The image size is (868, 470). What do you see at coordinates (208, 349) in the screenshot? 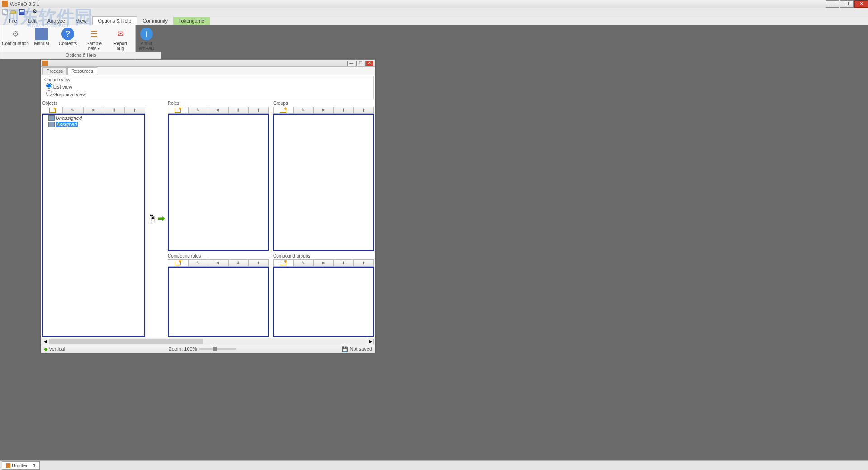
I see `child-statusbar: ◆ Vertical Zoom: 100% 💾 Not saved` at bounding box center [208, 349].